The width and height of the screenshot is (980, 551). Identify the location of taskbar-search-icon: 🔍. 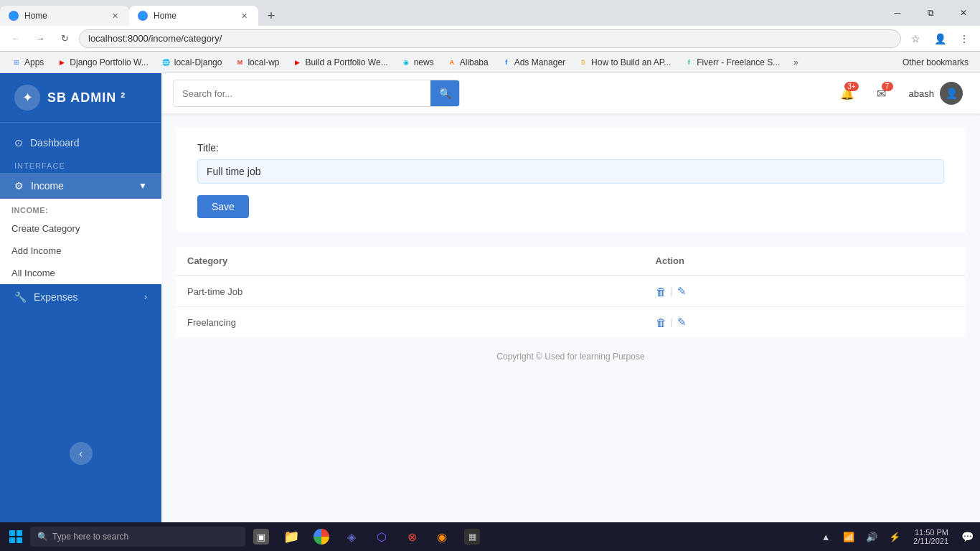
(43, 537).